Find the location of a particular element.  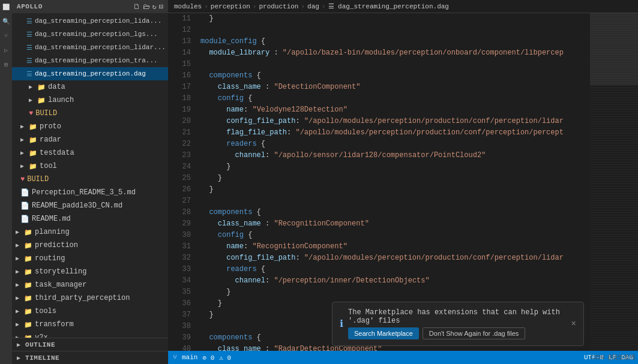

tree-folder-prediction: ▶ 📁 prediction is located at coordinates (90, 245).